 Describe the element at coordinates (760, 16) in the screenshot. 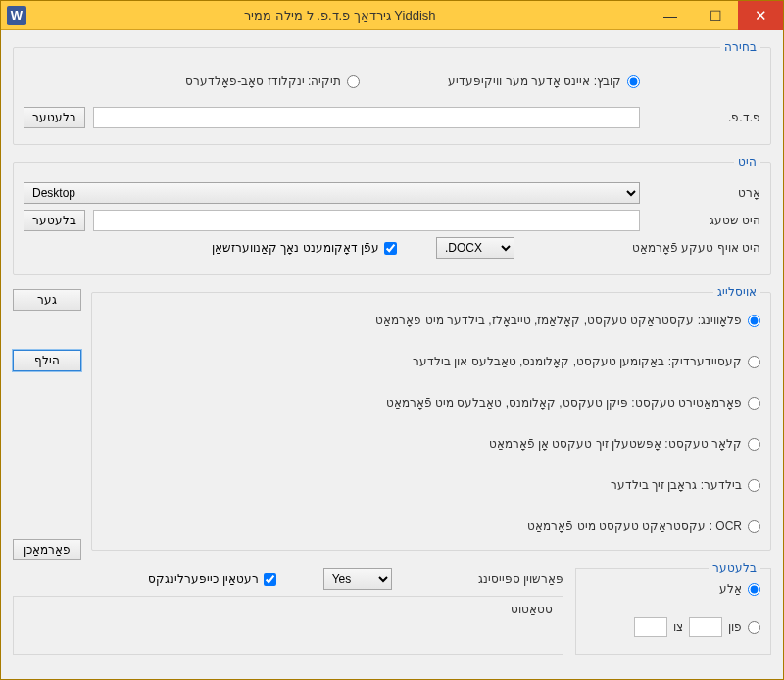

I see `close-button: ✕` at that location.